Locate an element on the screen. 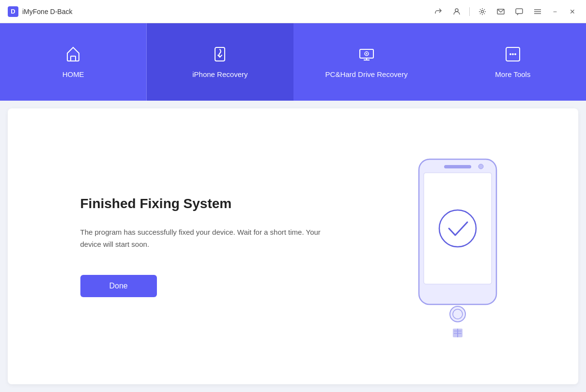  chat-icon is located at coordinates (519, 12).